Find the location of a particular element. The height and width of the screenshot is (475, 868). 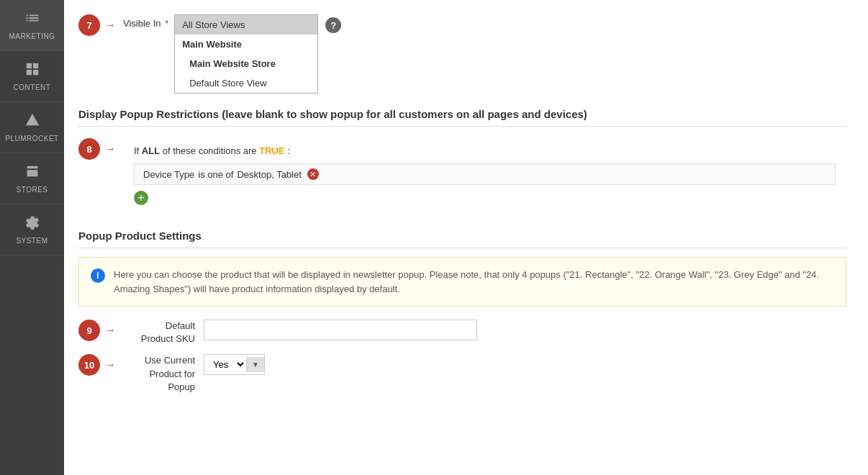

stores-icon is located at coordinates (32, 173).